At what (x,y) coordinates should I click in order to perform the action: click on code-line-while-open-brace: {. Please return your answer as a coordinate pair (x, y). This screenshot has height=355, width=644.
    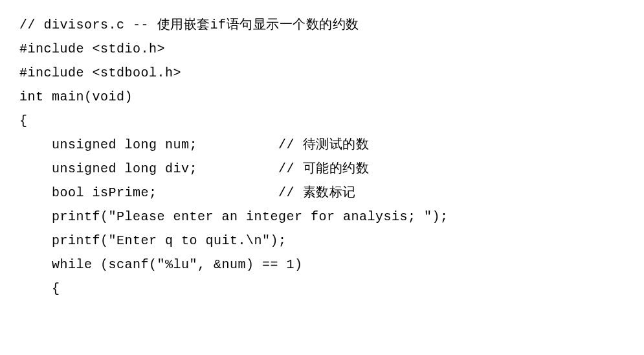
    Looking at the image, I should click on (322, 289).